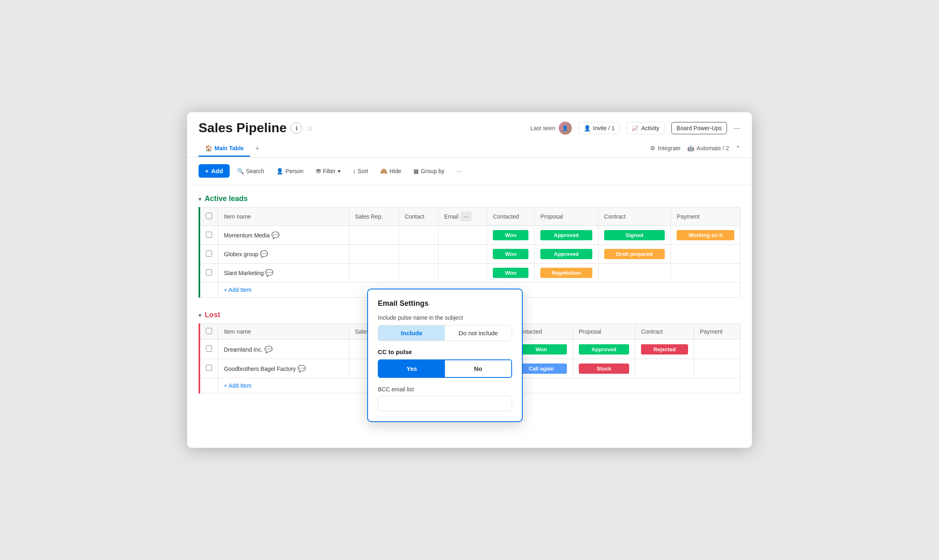  Describe the element at coordinates (361, 171) in the screenshot. I see `sort-button: ↕ Sort` at that location.